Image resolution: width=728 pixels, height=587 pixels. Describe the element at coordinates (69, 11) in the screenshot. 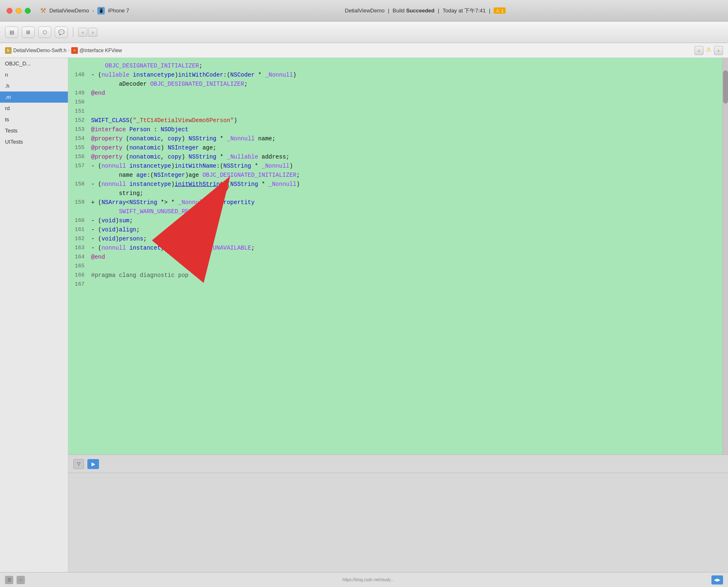

I see `project-name: DetialViewDemo` at that location.